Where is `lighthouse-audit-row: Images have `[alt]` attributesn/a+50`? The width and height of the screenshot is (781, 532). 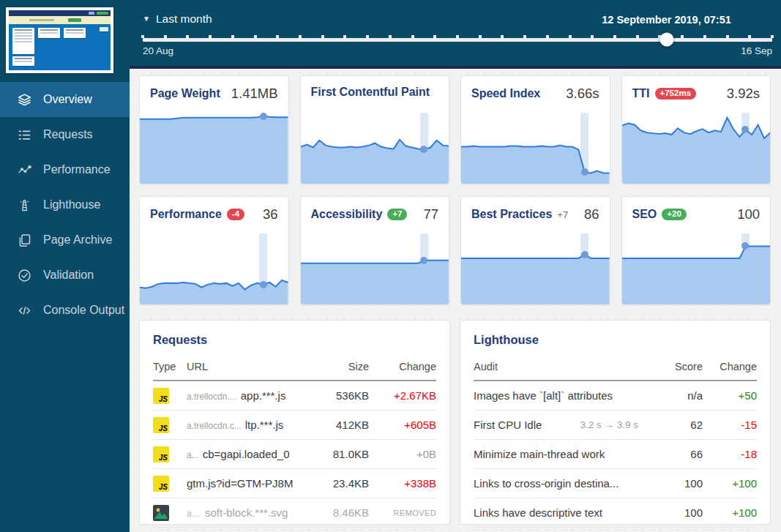
lighthouse-audit-row: Images have `[alt]` attributesn/a+50 is located at coordinates (615, 396).